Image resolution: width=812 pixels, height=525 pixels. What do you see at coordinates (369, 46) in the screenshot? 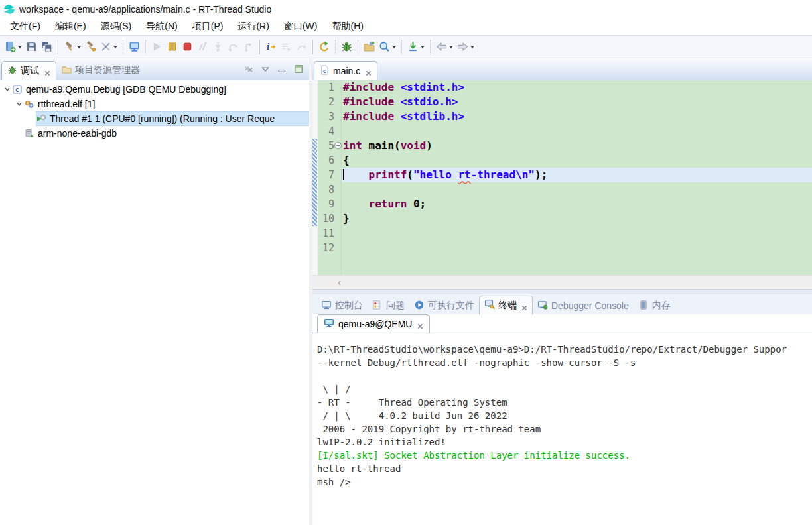
I see `run-history-icon` at bounding box center [369, 46].